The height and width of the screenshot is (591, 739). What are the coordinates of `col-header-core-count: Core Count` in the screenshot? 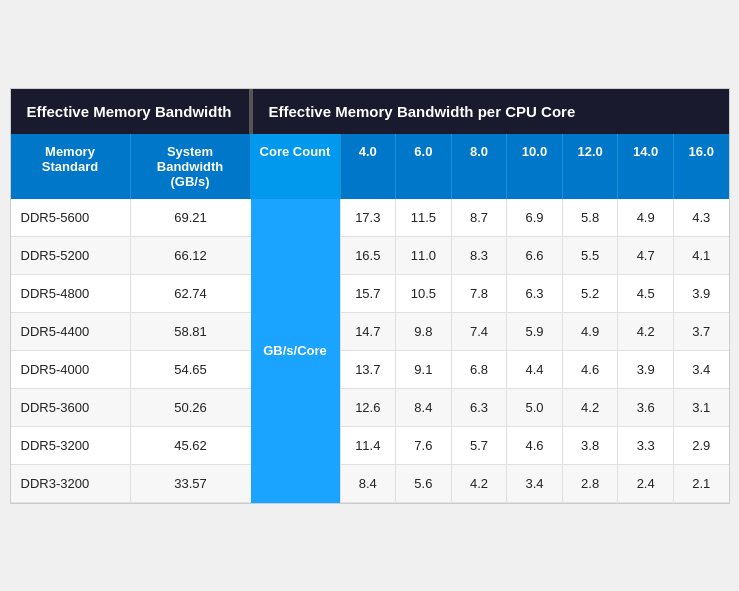 It's located at (296, 166).